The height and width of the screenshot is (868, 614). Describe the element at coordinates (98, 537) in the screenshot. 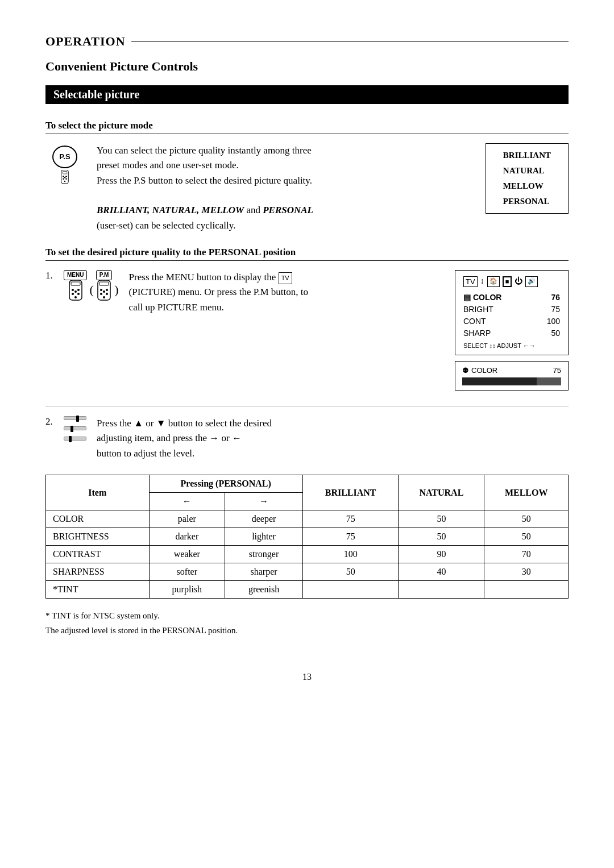

I see `cell-item: BRIGHTNESS` at that location.